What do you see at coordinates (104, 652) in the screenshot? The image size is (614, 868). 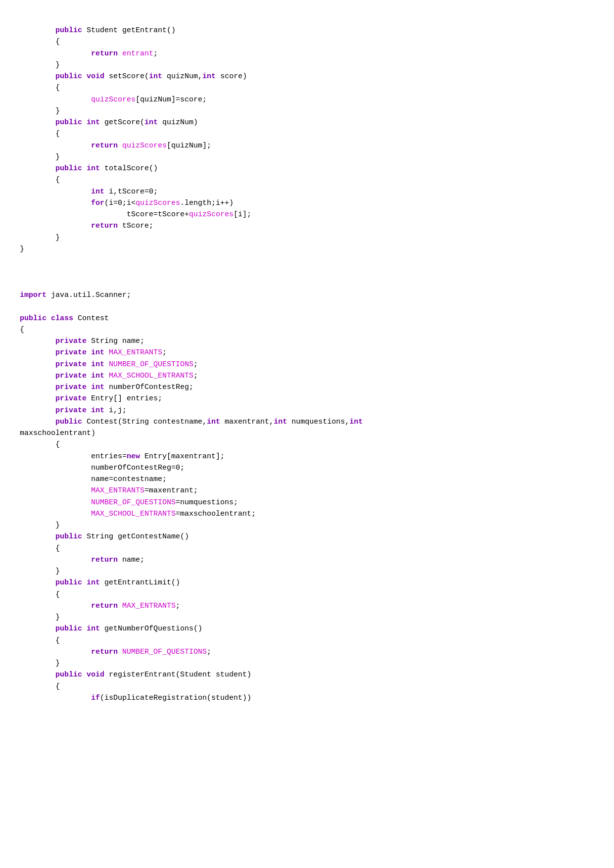 I see `keyword-return6: return` at bounding box center [104, 652].